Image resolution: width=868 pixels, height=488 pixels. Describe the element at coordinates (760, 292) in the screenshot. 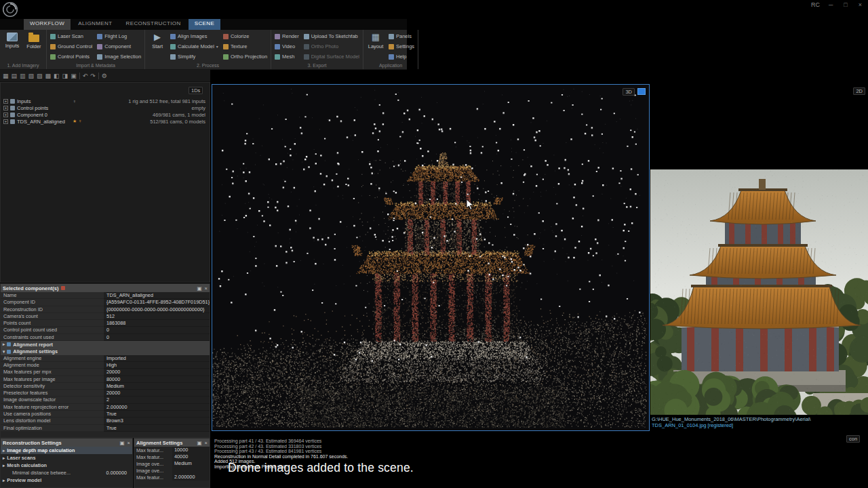

I see `photo-canvas` at that location.